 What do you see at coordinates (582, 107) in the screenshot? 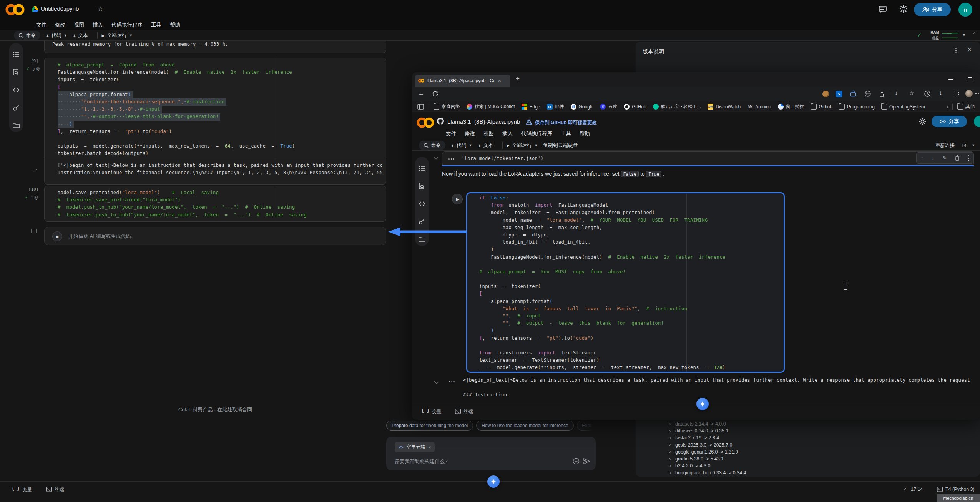
I see `bookmark-item: Google` at bounding box center [582, 107].